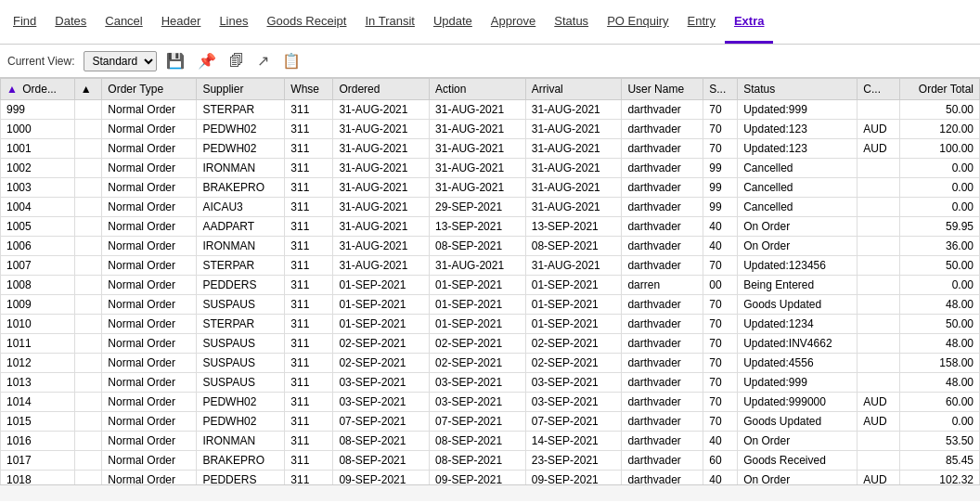 The height and width of the screenshot is (503, 980). I want to click on table-row: 1018Normal OrderPEDDERS31109-SEP-202109-…, so click(490, 478).